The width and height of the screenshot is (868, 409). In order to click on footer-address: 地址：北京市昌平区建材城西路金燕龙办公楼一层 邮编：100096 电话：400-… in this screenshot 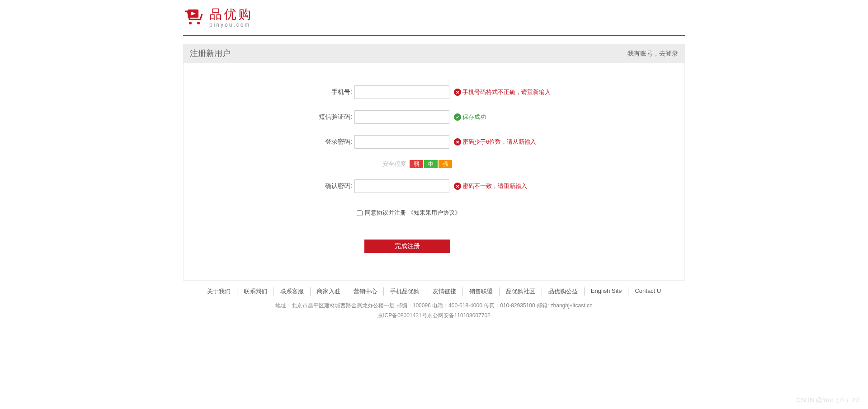, I will do `click(434, 306)`.